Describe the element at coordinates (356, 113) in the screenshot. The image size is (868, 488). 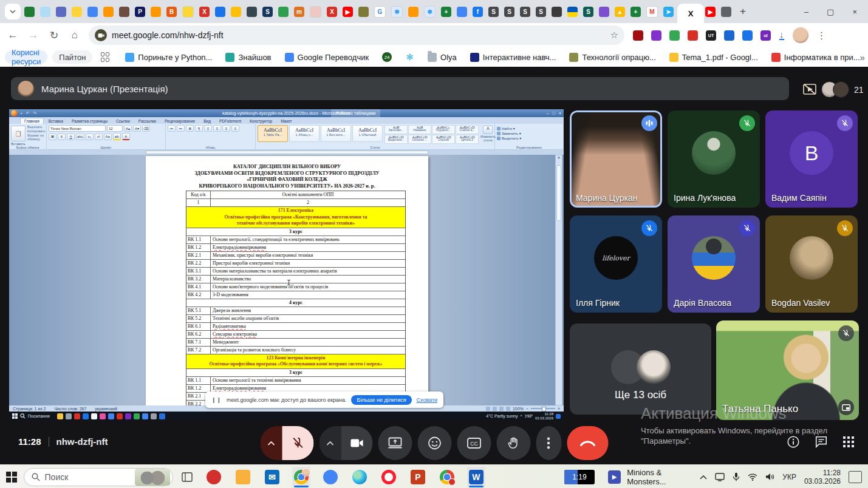
I see `table-tools-tab: Работа с таблицами` at that location.